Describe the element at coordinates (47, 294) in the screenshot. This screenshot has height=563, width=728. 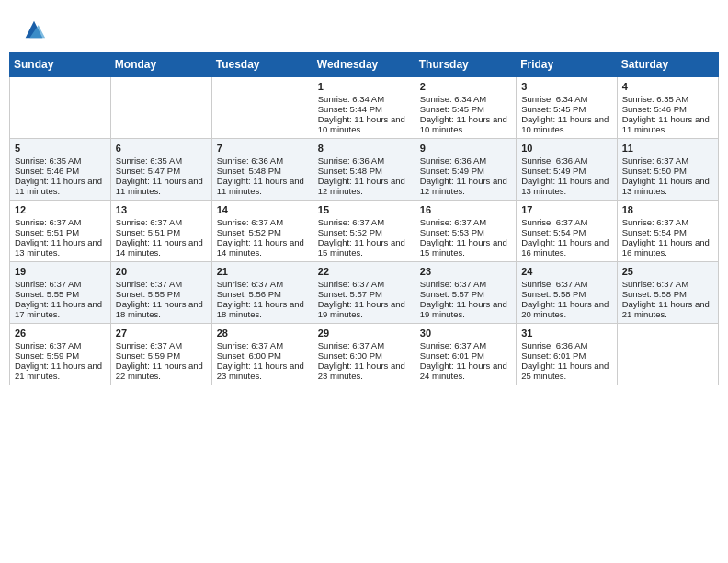
I see `sunset-text: Sunset: 5:55 PM` at that location.